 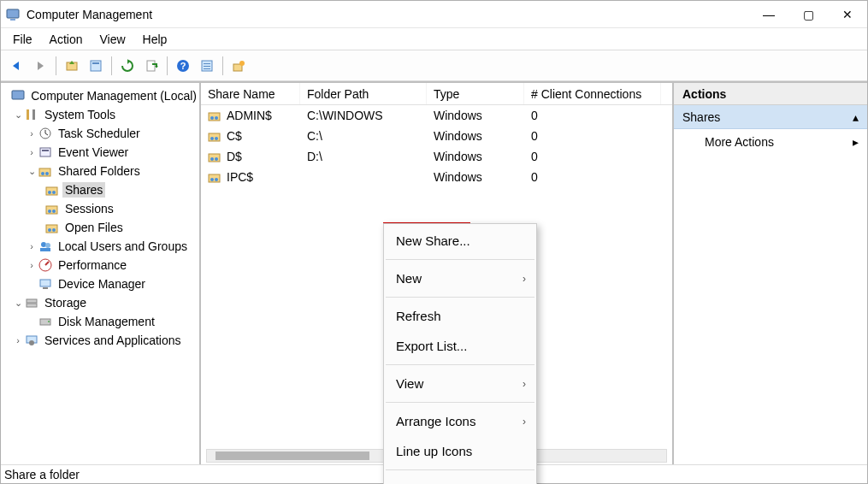 What do you see at coordinates (100, 265) in the screenshot?
I see `tree-performance: › Performance` at bounding box center [100, 265].